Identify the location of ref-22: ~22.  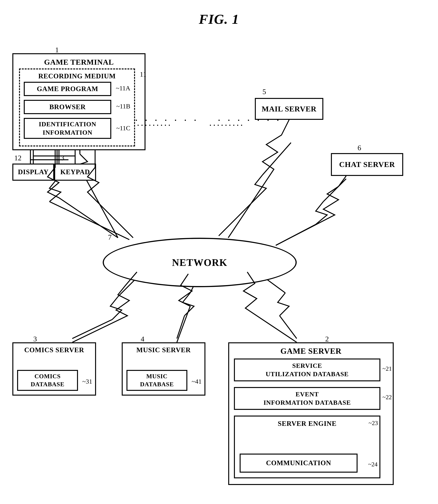
(387, 397).